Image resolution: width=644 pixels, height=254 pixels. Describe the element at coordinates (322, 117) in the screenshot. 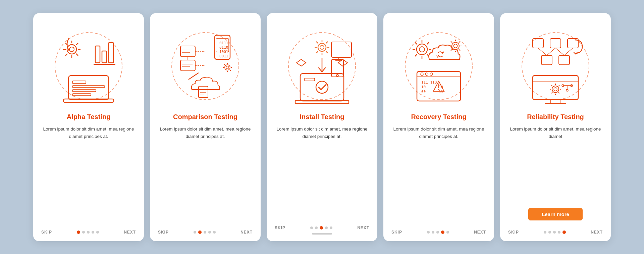

I see `install-testing-title: Install Testing` at that location.